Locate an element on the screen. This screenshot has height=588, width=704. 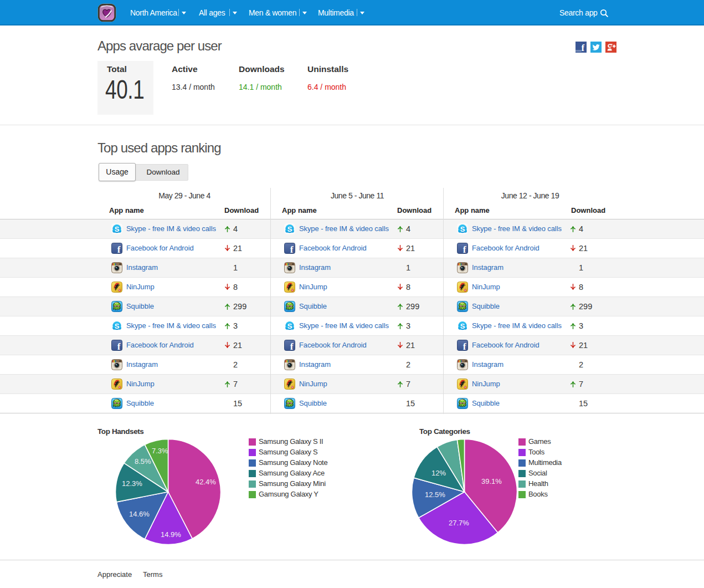
svg-text: 7.3% is located at coordinates (160, 451).